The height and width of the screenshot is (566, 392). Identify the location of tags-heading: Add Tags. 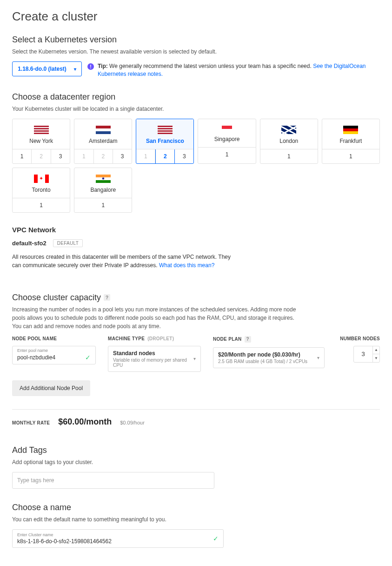
(196, 451).